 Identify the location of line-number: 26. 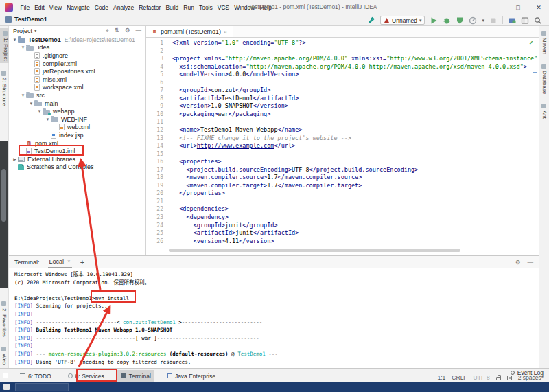
(159, 242).